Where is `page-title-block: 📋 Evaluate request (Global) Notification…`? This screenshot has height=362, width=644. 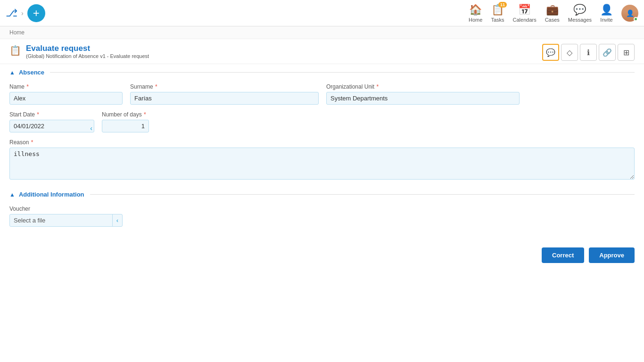
page-title-block: 📋 Evaluate request (Global) Notification… is located at coordinates (79, 51).